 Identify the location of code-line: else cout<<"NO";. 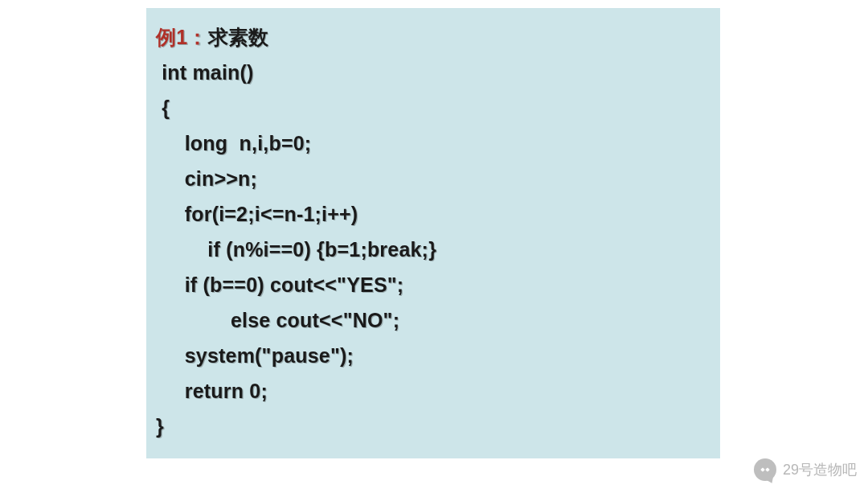
(432, 320).